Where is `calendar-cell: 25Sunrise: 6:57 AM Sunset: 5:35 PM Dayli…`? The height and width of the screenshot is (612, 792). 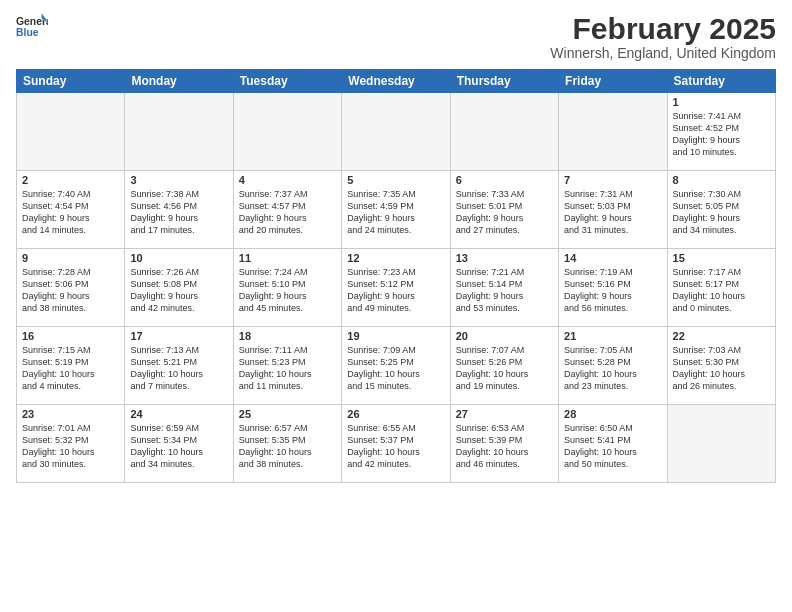
calendar-cell: 25Sunrise: 6:57 AM Sunset: 5:35 PM Dayli… is located at coordinates (287, 444).